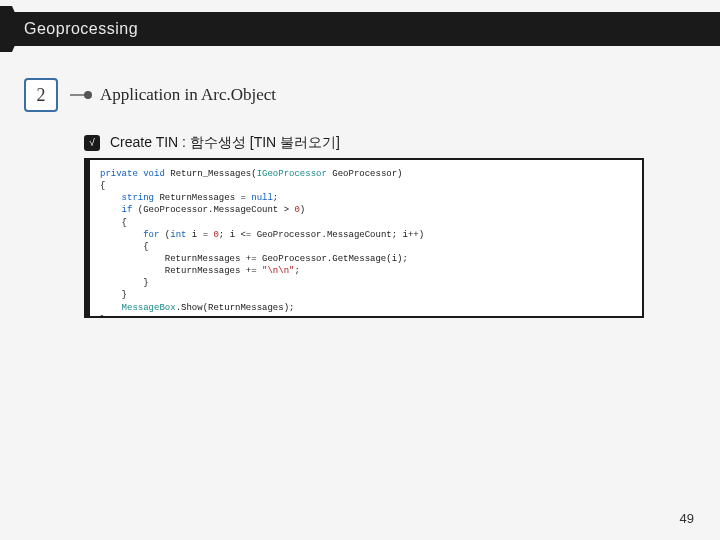  I want to click on section-header: 2 Application in Arc.Object, so click(150, 95).